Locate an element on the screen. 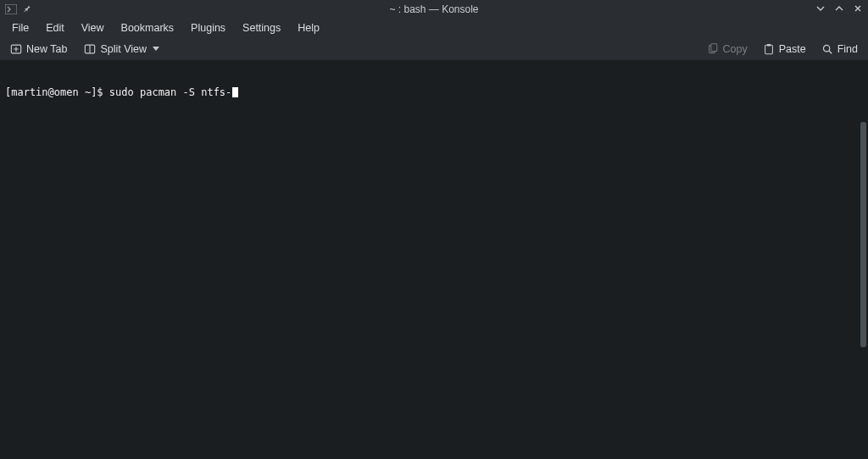  pin-icon is located at coordinates (27, 10).